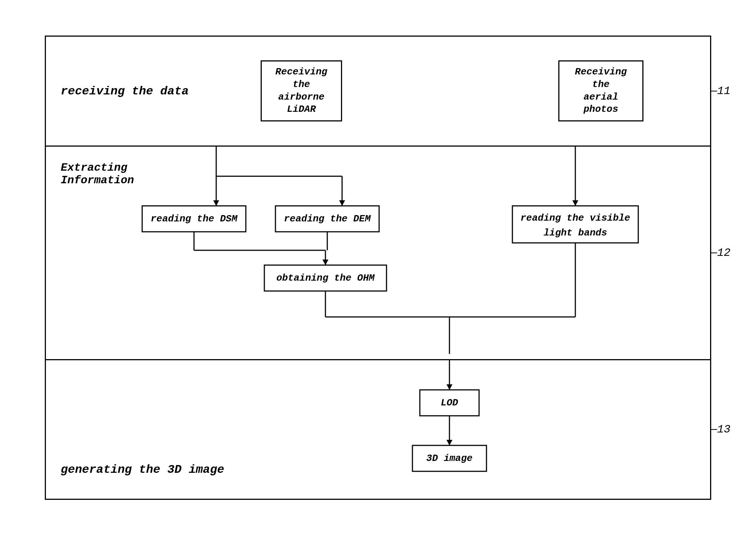  I want to click on section-11-ref: —11, so click(720, 91).